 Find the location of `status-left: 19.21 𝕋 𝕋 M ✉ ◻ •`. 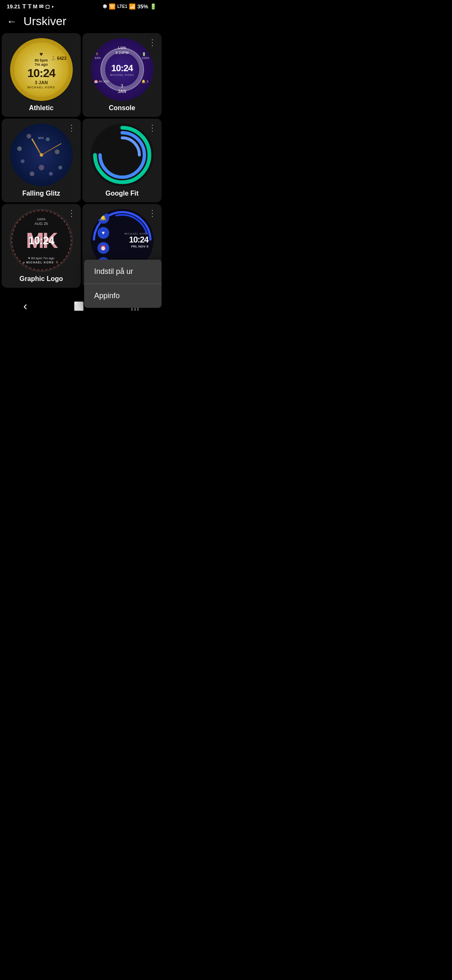

status-left: 19.21 𝕋 𝕋 M ✉ ◻ • is located at coordinates (30, 7).